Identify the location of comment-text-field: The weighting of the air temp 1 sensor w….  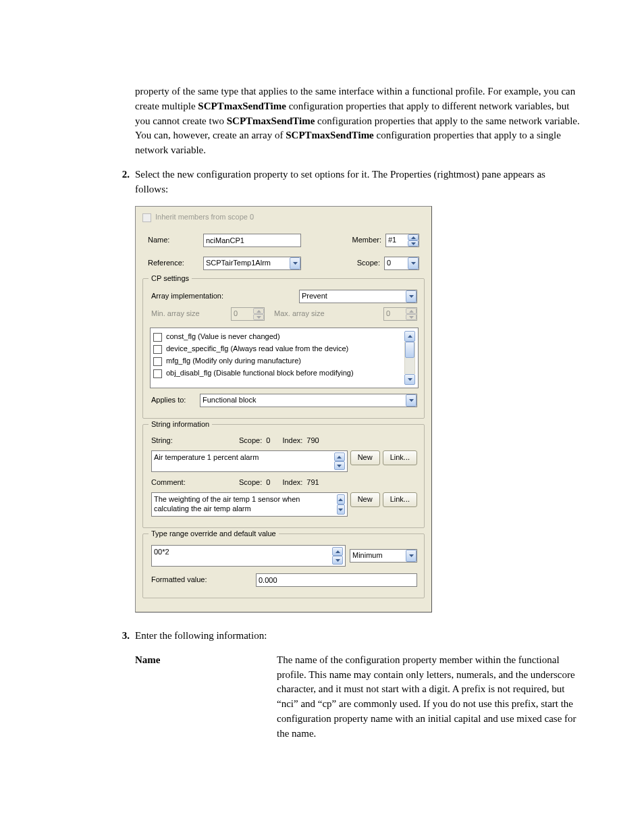
(250, 504).